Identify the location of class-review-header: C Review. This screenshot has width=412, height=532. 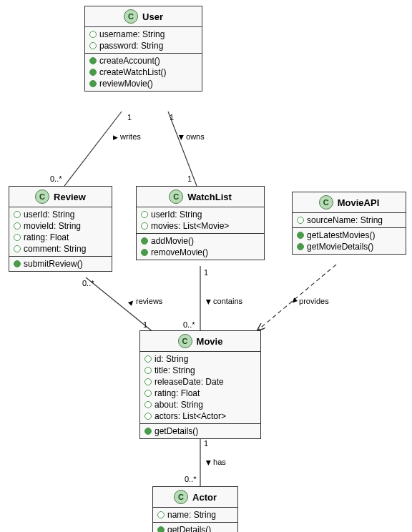
(60, 197).